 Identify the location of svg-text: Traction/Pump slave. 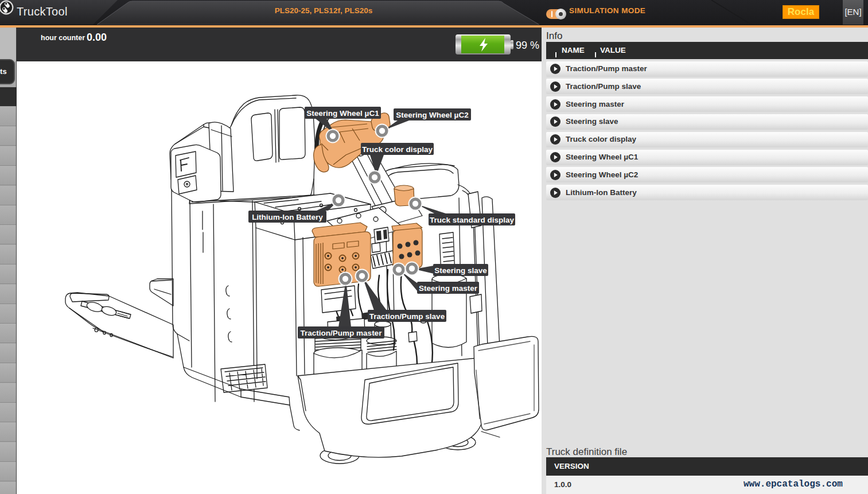
(407, 317).